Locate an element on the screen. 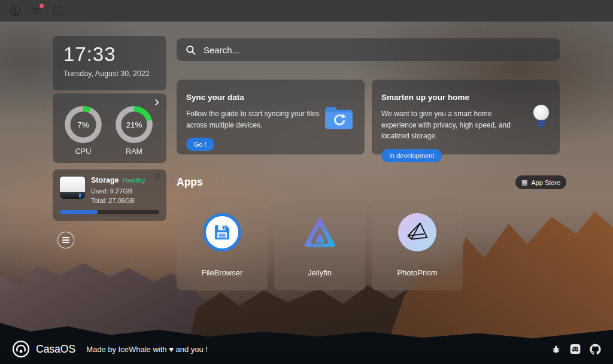 The image size is (613, 364). app-tile-filebrowser: FileBrowser is located at coordinates (222, 244).